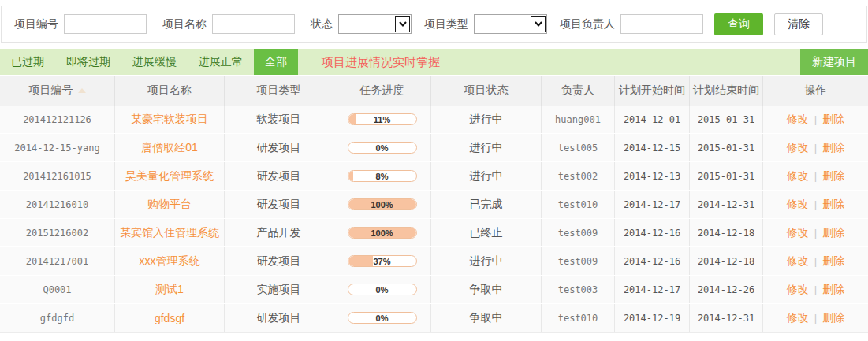 The image size is (868, 341). Describe the element at coordinates (58, 233) in the screenshot. I see `cell-project-id: 20151216002` at that location.